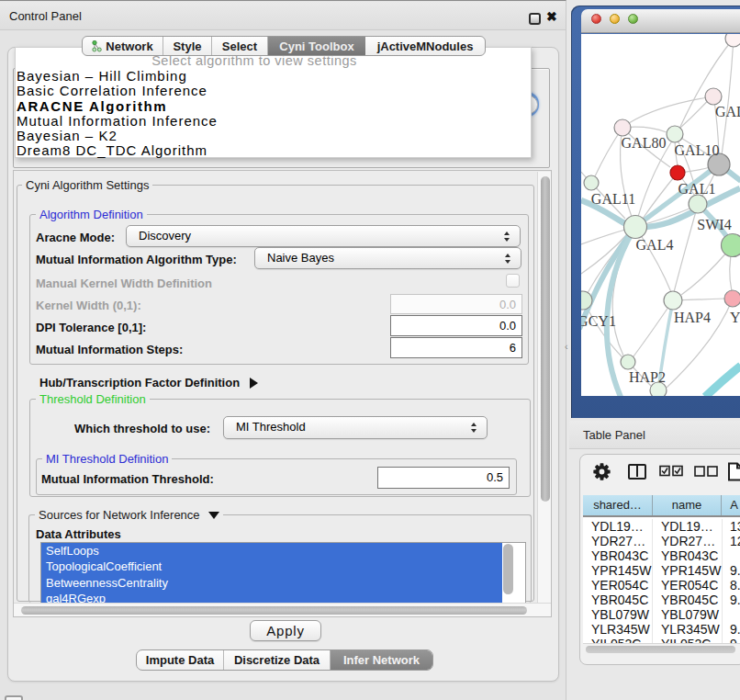  What do you see at coordinates (544, 388) in the screenshot?
I see `settings-vertical-scrollbar` at bounding box center [544, 388].